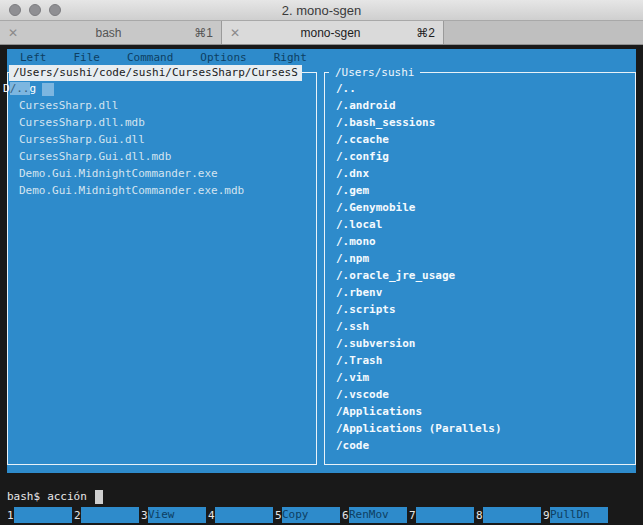  What do you see at coordinates (486, 292) in the screenshot?
I see `dir-item: /.rbenv` at bounding box center [486, 292].